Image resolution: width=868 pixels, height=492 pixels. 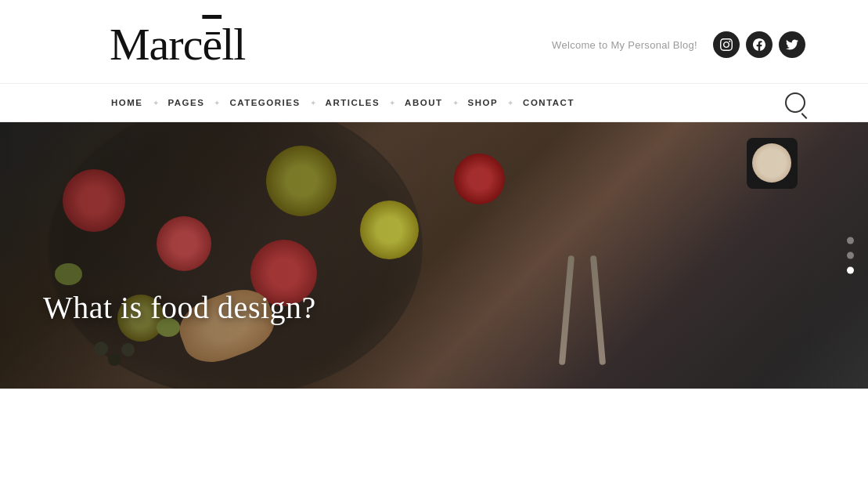 What do you see at coordinates (353, 103) in the screenshot?
I see `nav-link-articles: ARTICLES` at bounding box center [353, 103].